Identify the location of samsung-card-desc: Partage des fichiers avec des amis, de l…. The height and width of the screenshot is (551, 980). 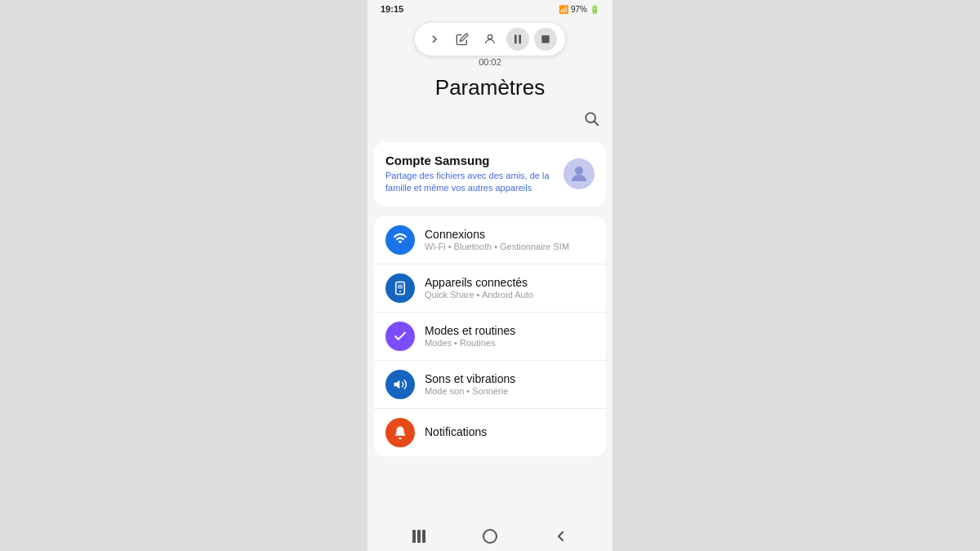
(470, 183).